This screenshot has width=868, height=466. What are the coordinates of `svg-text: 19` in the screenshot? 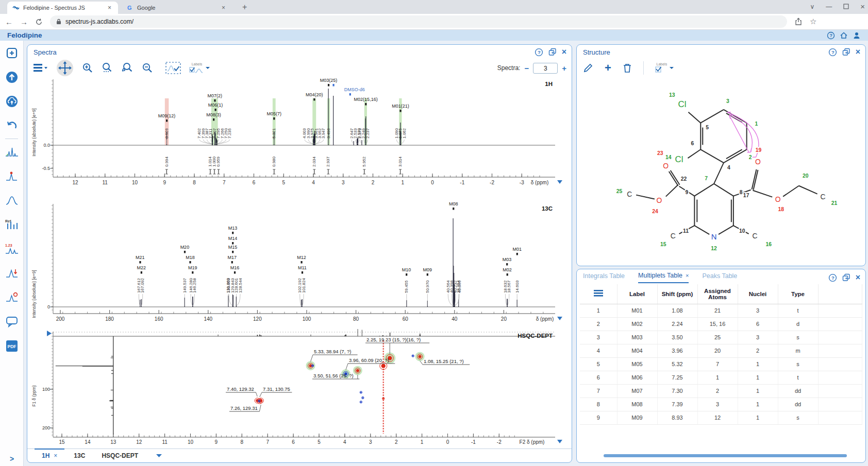 It's located at (759, 150).